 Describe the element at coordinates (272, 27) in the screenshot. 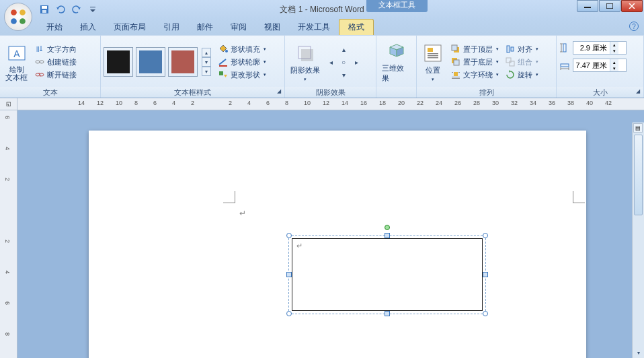

I see `tab-view: 视图` at that location.